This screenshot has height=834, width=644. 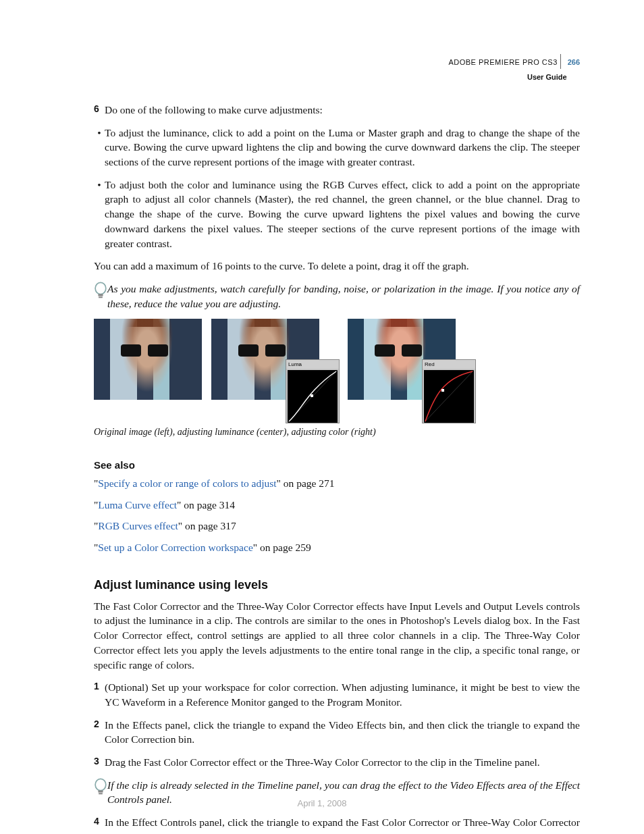 I want to click on step-number: 1, so click(x=99, y=694).